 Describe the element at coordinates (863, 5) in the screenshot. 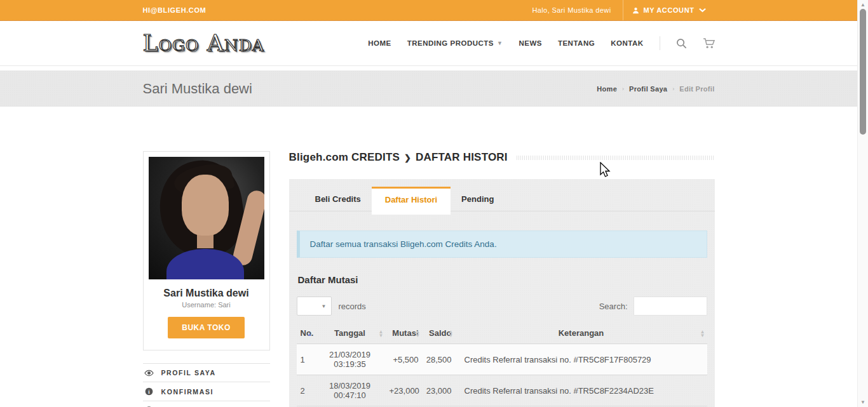

I see `scroll-up-icon: ▲` at that location.